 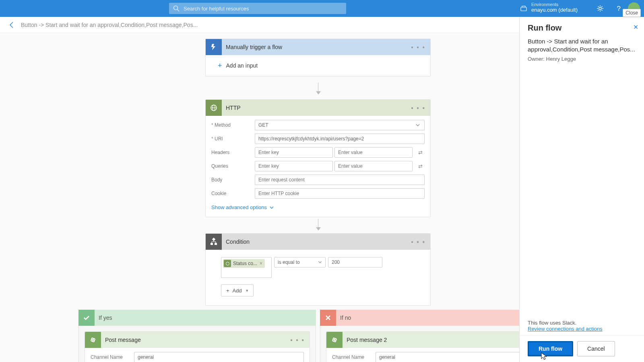 What do you see at coordinates (87, 318) in the screenshot?
I see `checkmark-icon` at bounding box center [87, 318].